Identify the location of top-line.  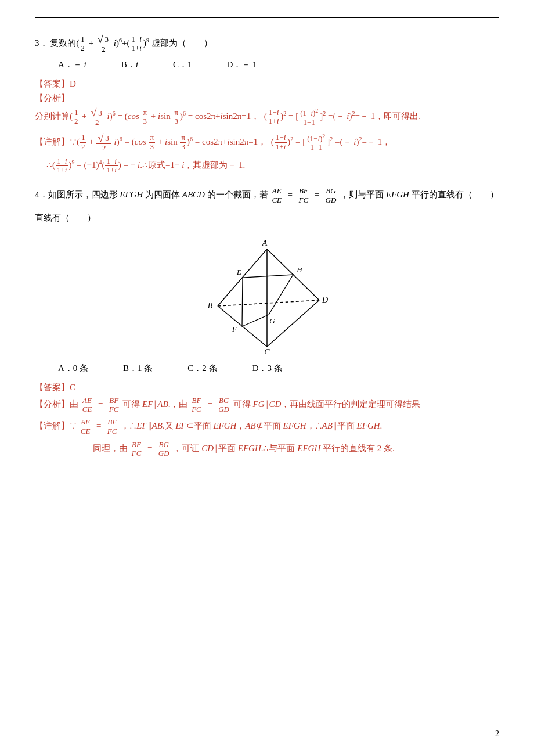
(267, 17).